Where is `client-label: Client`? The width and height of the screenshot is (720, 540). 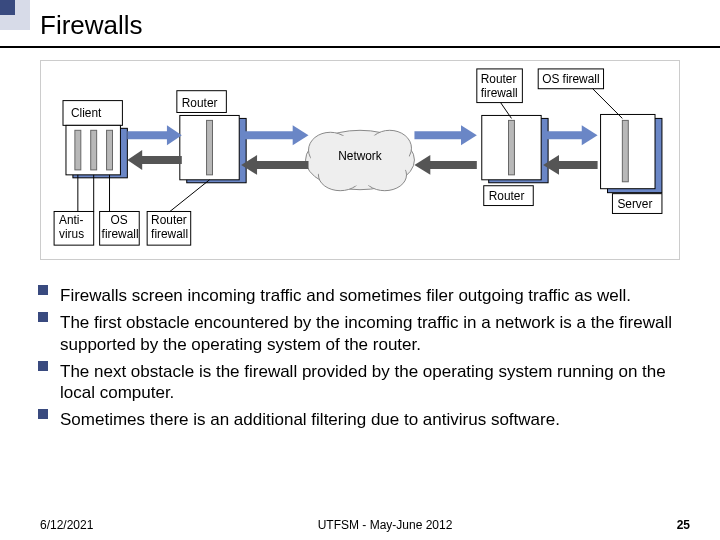
client-label: Client is located at coordinates (86, 113).